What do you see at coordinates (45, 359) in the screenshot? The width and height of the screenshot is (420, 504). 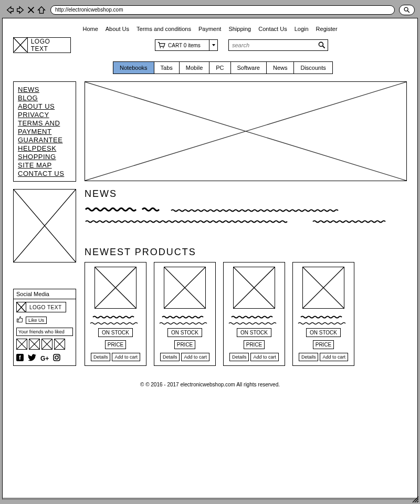 I see `googleplus-icon: G+` at bounding box center [45, 359].